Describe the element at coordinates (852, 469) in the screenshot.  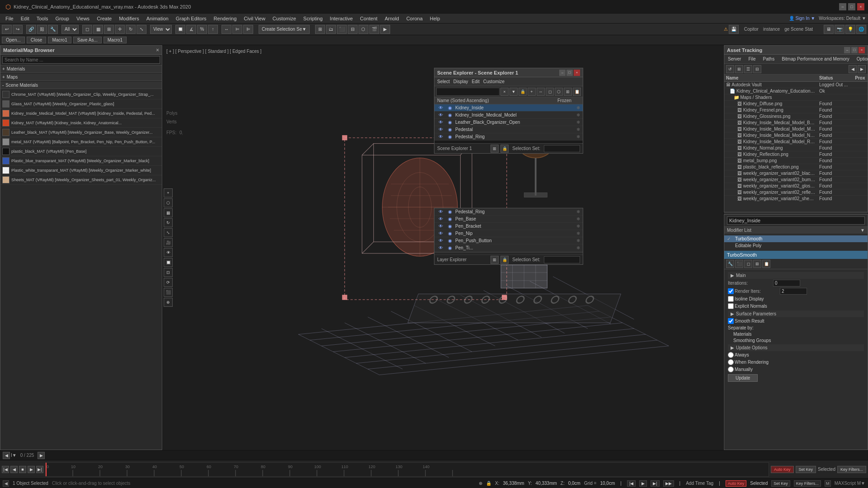
I see `key-filters-btn: Key Filters...` at that location.